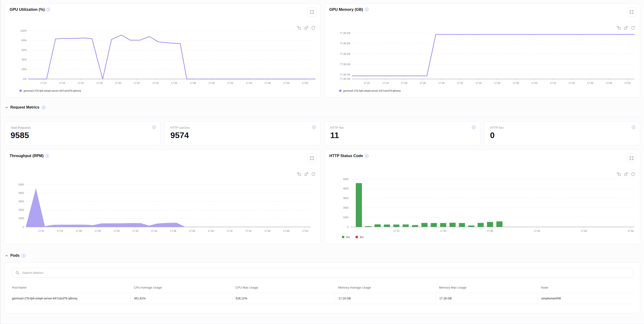 This screenshot has width=644, height=324. What do you see at coordinates (360, 237) in the screenshot?
I see `legend-item-4xx: 4xx` at bounding box center [360, 237].